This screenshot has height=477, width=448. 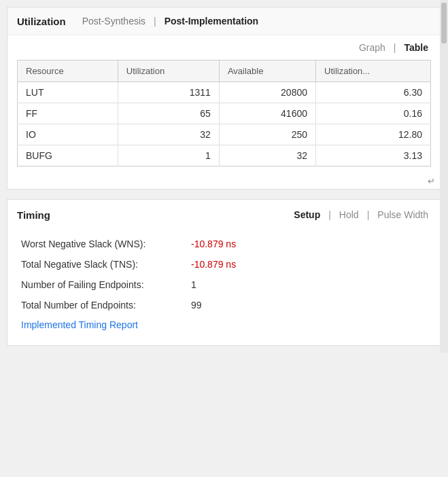 I want to click on timing-row-label: Number of Failing Endpoints:, so click(x=103, y=285).